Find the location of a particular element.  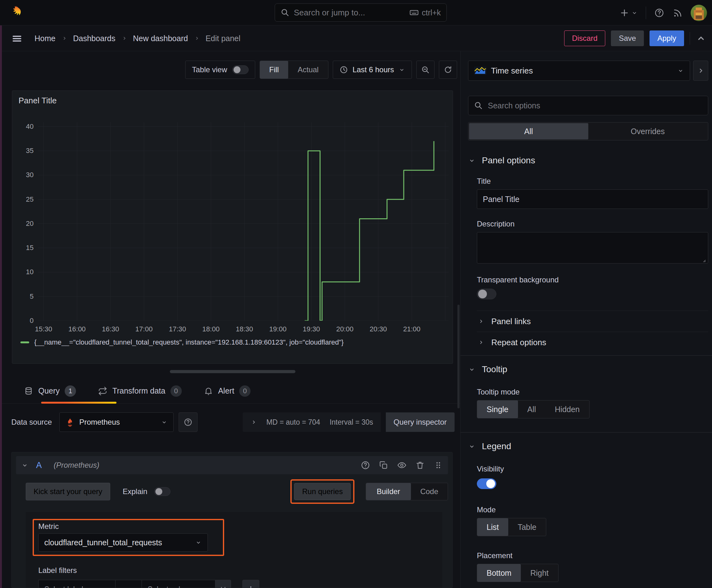

legend-mode-table: Table is located at coordinates (527, 527).